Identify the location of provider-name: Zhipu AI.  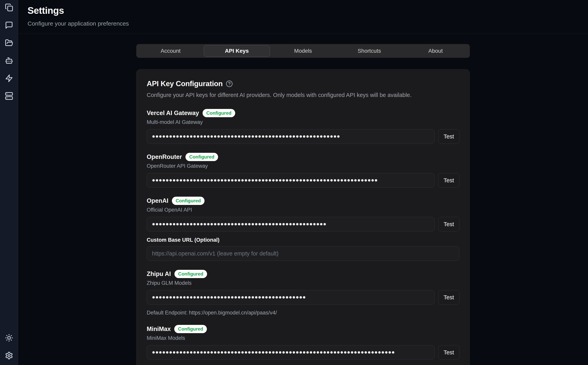
(159, 274).